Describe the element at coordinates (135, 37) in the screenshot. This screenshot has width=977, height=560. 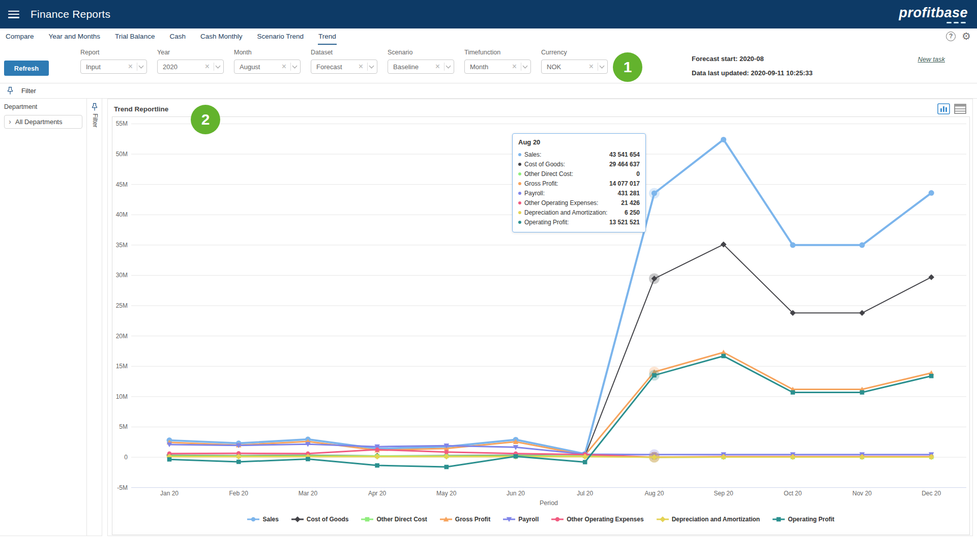
I see `tab-trial-balance: Trial Balance` at that location.